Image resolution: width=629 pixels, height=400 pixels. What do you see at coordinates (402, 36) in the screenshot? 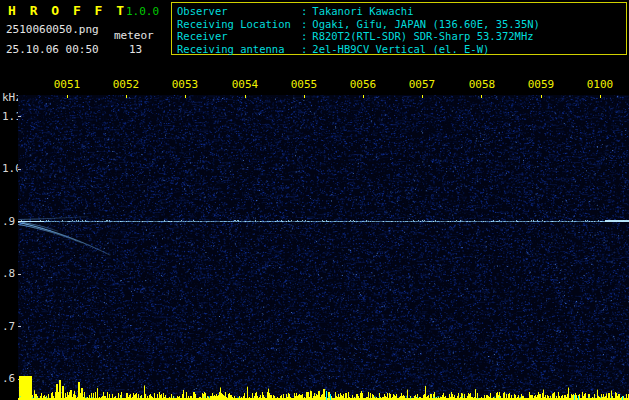
I see `info-row-receiver: Receiver:R820T2(RTL-SDR) SDR-Sharp 53.37…` at bounding box center [402, 36].